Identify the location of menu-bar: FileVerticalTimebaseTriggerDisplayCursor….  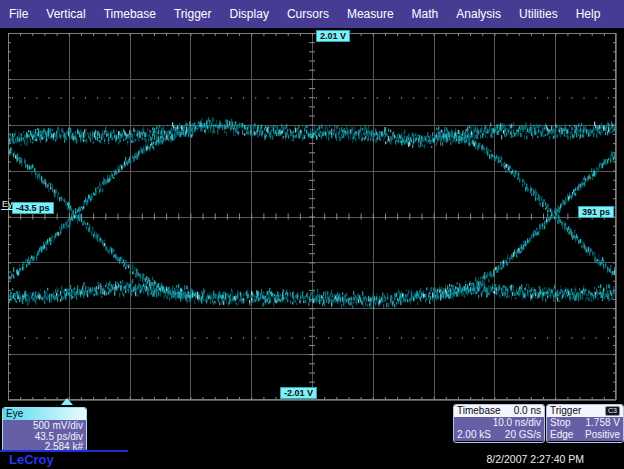
(312, 14).